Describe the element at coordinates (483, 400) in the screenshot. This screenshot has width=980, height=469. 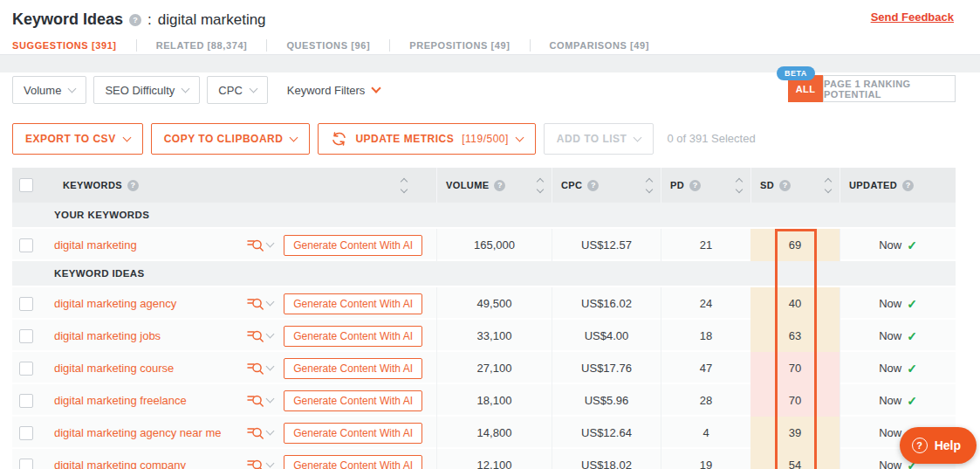
I see `keyword-row: digital marketing freelance Generate Con…` at that location.